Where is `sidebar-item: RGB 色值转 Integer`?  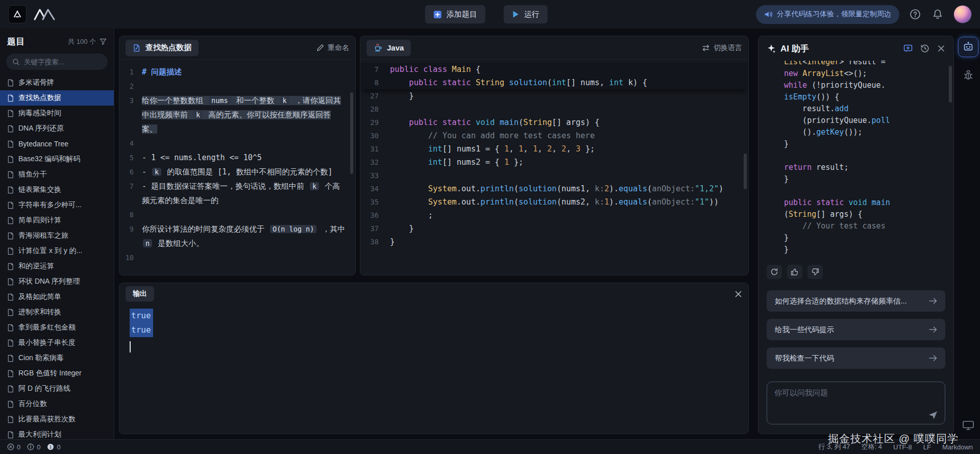
sidebar-item: RGB 色值转 Integer is located at coordinates (57, 373).